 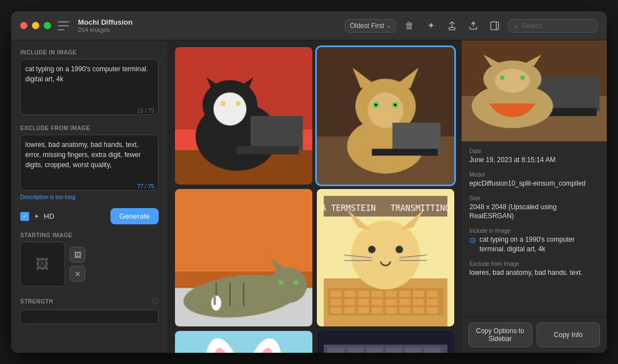 What do you see at coordinates (409, 26) in the screenshot?
I see `delete-button: 🗑` at bounding box center [409, 26].